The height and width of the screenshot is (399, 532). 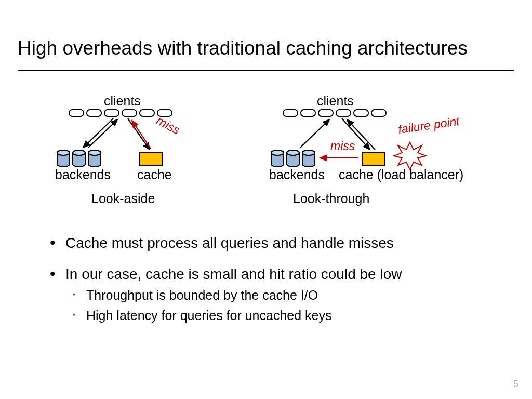 I want to click on sub-bullet-item: High latency for queries for uncached ke…, so click(x=273, y=316).